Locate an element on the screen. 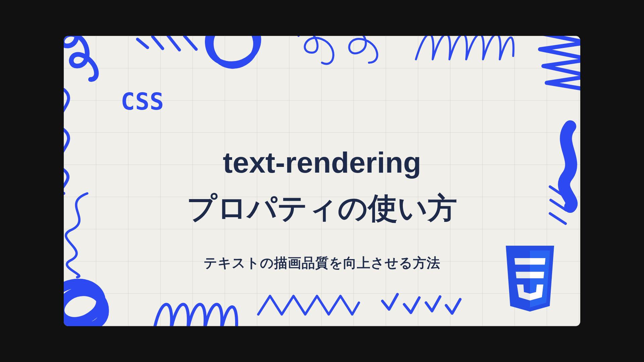 Image resolution: width=644 pixels, height=362 pixels. title-line-2: プロパティの使い方 is located at coordinates (322, 208).